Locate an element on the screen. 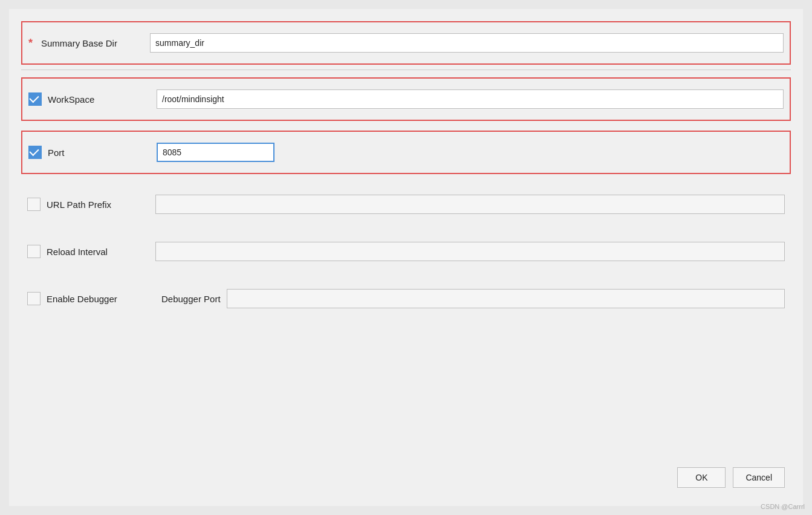 This screenshot has height=515, width=812. url-path-prefix-checkbox is located at coordinates (34, 204).